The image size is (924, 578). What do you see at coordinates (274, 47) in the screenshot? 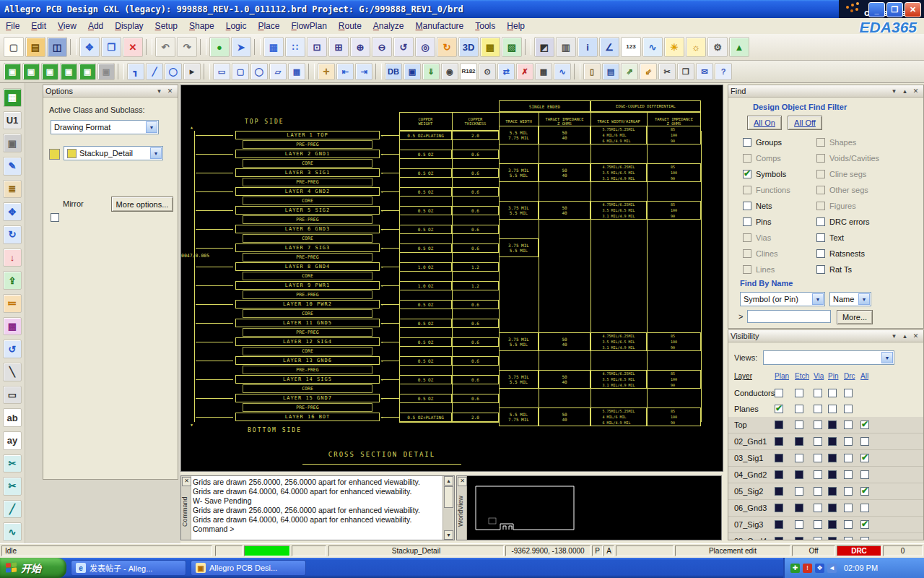
I see `grid-toggle-button: ▦` at bounding box center [274, 47].